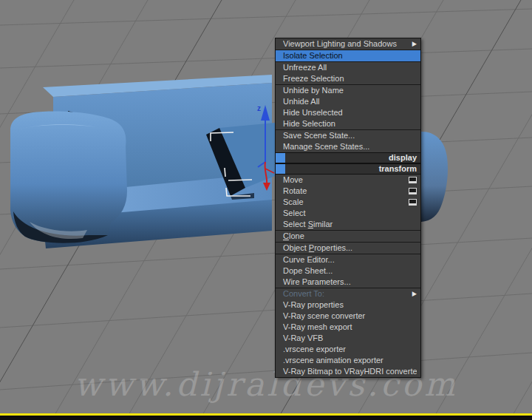 The height and width of the screenshot is (420, 532). What do you see at coordinates (344, 180) in the screenshot?
I see `menu-item-label: Move` at bounding box center [344, 180].